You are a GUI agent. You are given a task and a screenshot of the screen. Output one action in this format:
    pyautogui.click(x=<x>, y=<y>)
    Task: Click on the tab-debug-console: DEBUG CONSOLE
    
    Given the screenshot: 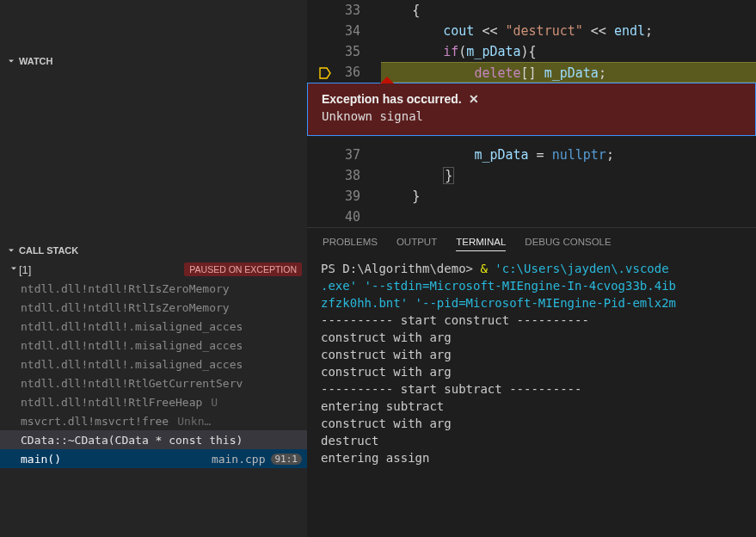 What is the action you would take?
    pyautogui.click(x=568, y=244)
    